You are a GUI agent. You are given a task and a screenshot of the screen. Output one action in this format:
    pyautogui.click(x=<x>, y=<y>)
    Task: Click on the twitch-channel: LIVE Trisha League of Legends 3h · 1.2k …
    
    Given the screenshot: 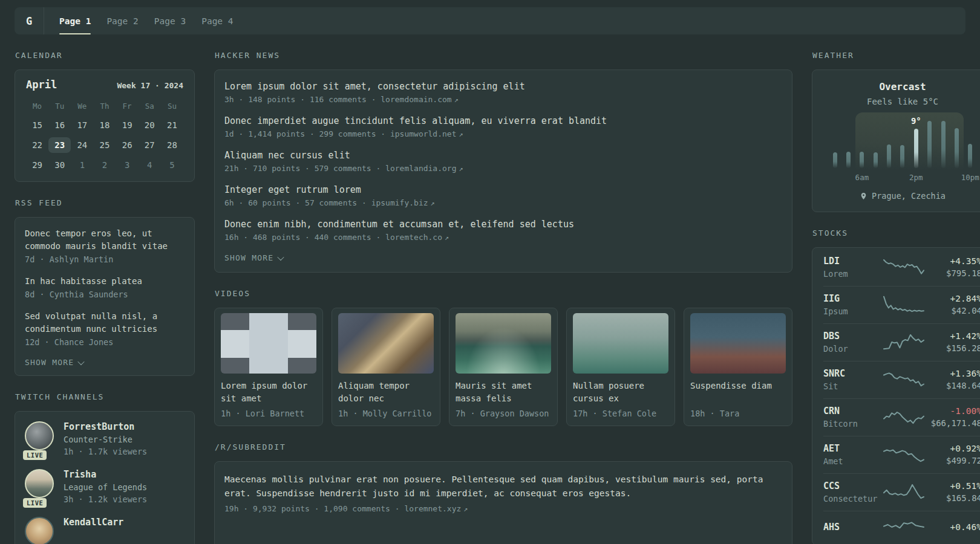 What is the action you would take?
    pyautogui.click(x=105, y=487)
    